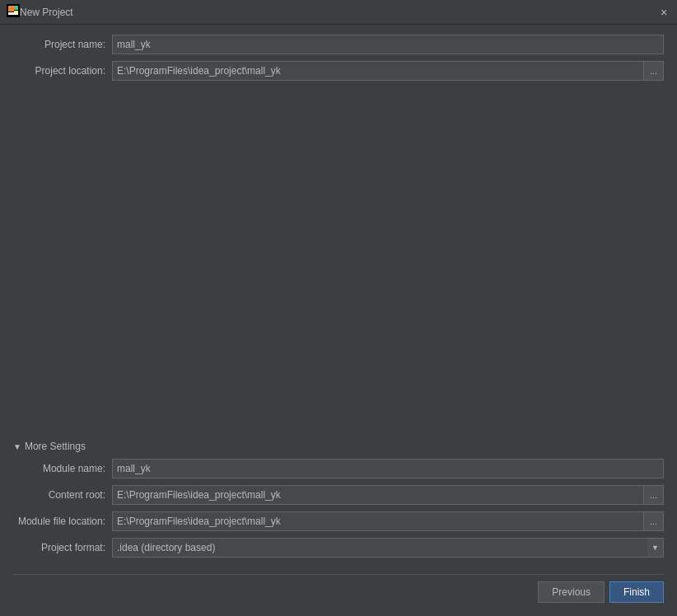 The height and width of the screenshot is (616, 677). I want to click on content-root-input, so click(378, 495).